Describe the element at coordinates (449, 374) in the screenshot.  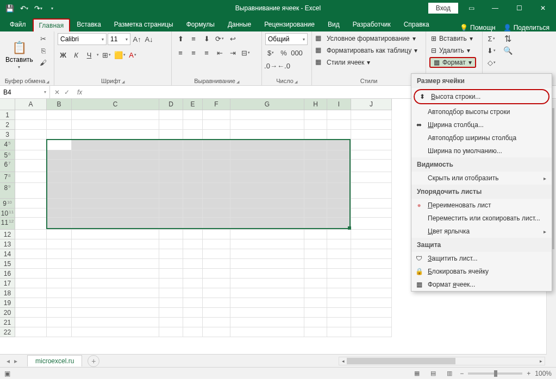
I see `page-break-icon: ▥` at that location.